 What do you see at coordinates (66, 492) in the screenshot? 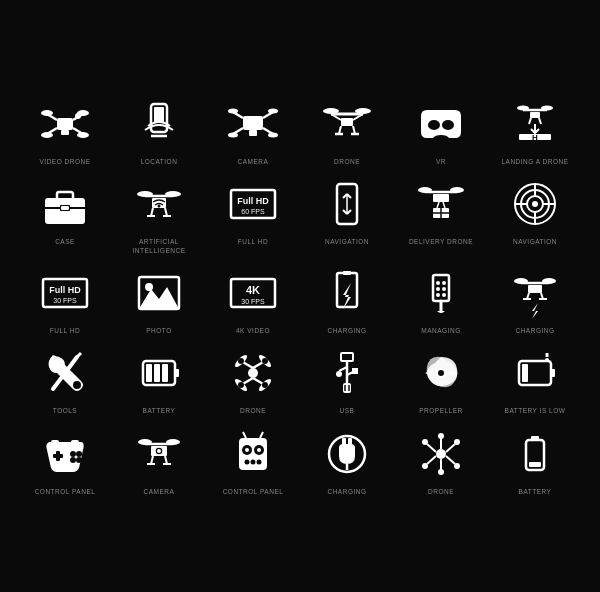
I see `control-panel-label: CONTROL PANEL` at bounding box center [66, 492].